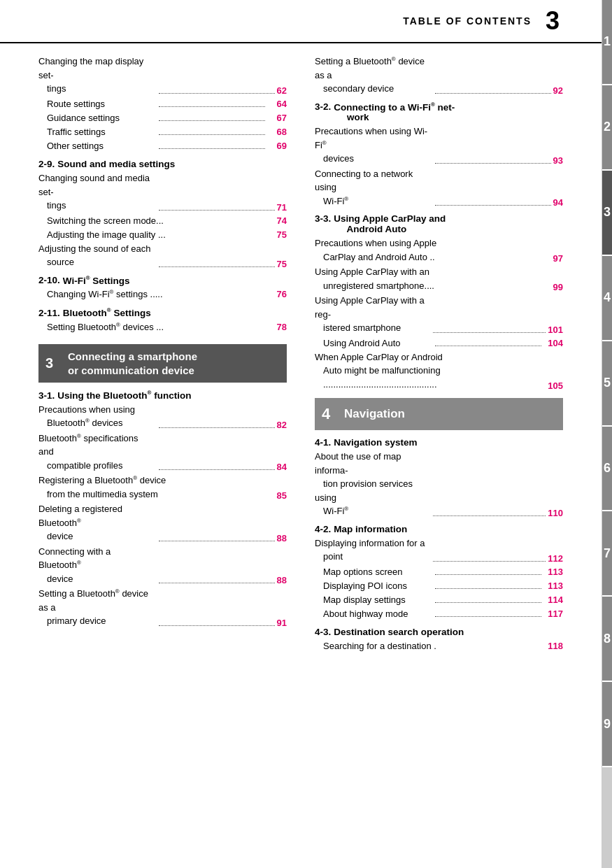 This screenshot has height=868, width=612. Describe the element at coordinates (439, 550) in the screenshot. I see `entry-display-point: Displaying information for a point 112` at that location.